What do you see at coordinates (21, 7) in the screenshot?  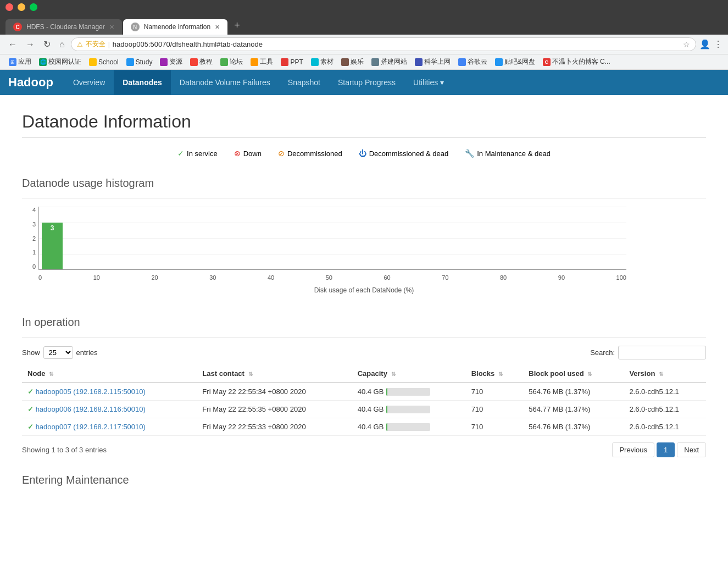 I see `win-min-btn` at bounding box center [21, 7].